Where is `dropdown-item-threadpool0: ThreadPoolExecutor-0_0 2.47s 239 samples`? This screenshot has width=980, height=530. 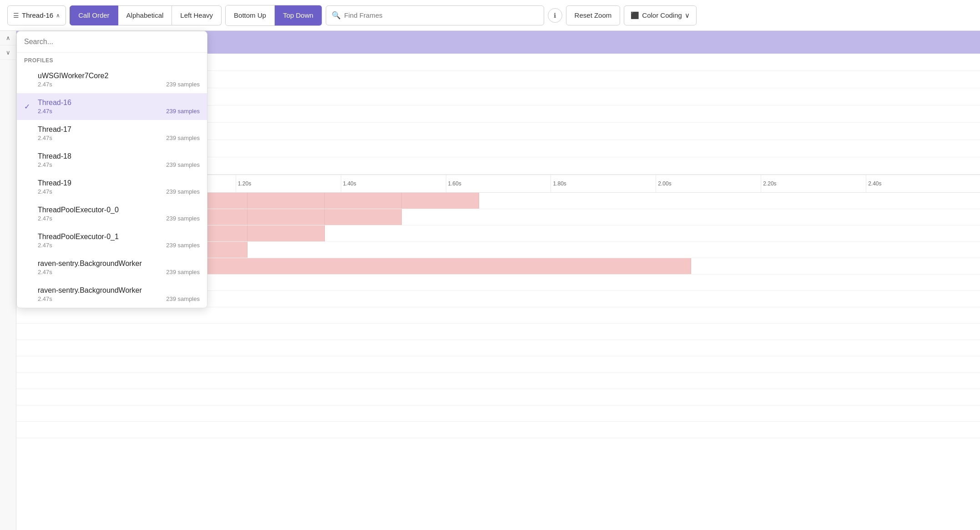
dropdown-item-threadpool0: ThreadPoolExecutor-0_0 2.47s 239 samples is located at coordinates (112, 214).